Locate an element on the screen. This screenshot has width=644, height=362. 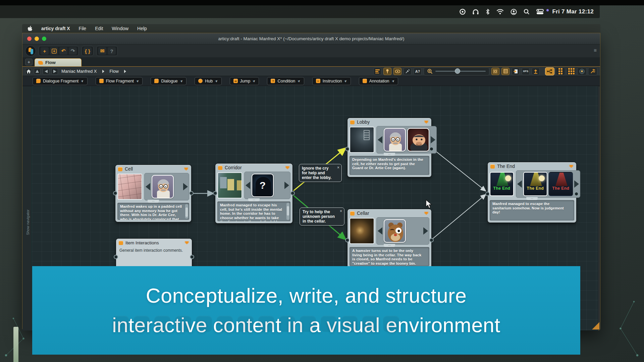
export-xps-icon: XPS is located at coordinates (526, 71).